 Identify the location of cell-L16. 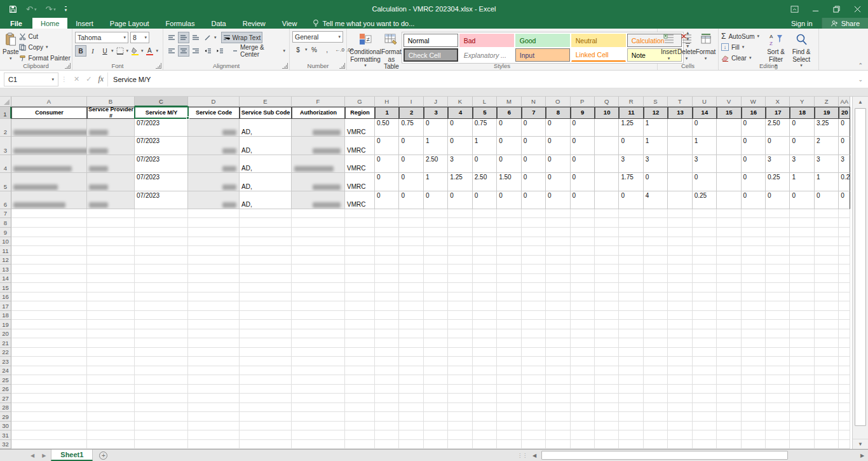
(485, 298).